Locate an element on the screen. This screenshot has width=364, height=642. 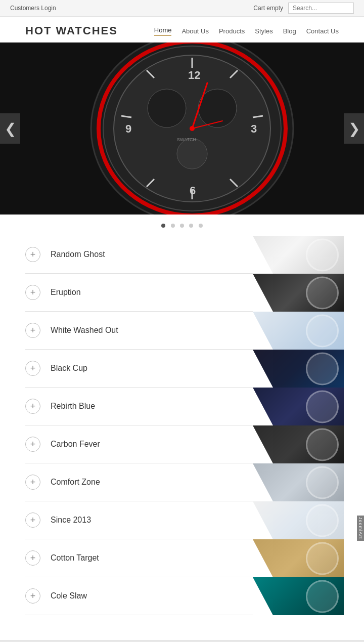
product-thumb-random-ghost is located at coordinates (298, 255).